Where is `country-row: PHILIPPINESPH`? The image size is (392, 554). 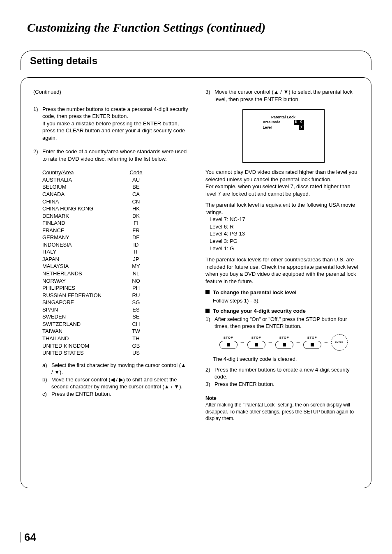 country-row: PHILIPPINESPH is located at coordinates (94, 288).